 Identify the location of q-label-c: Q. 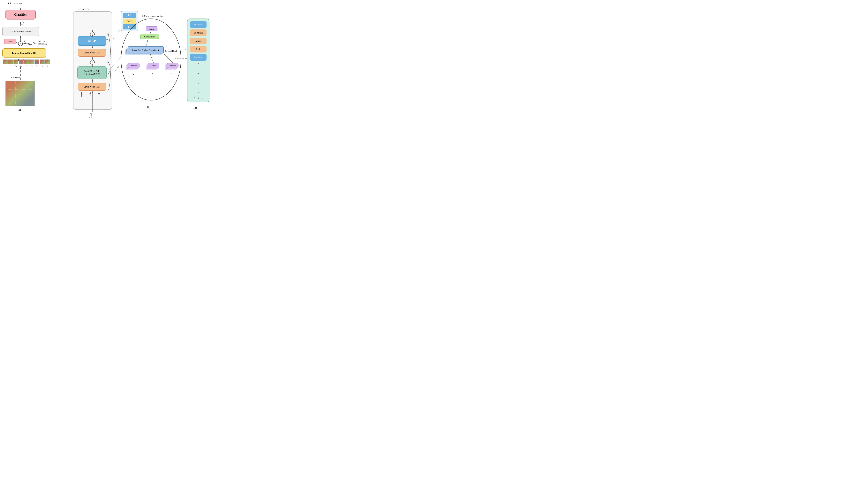
(133, 74).